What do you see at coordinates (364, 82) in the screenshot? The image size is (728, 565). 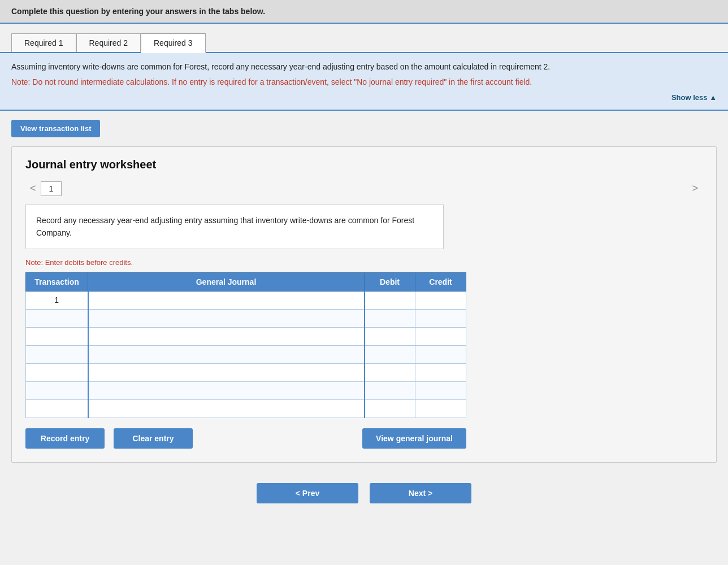 I see `description-note: Note: Do not round intermediate calculat…` at bounding box center [364, 82].